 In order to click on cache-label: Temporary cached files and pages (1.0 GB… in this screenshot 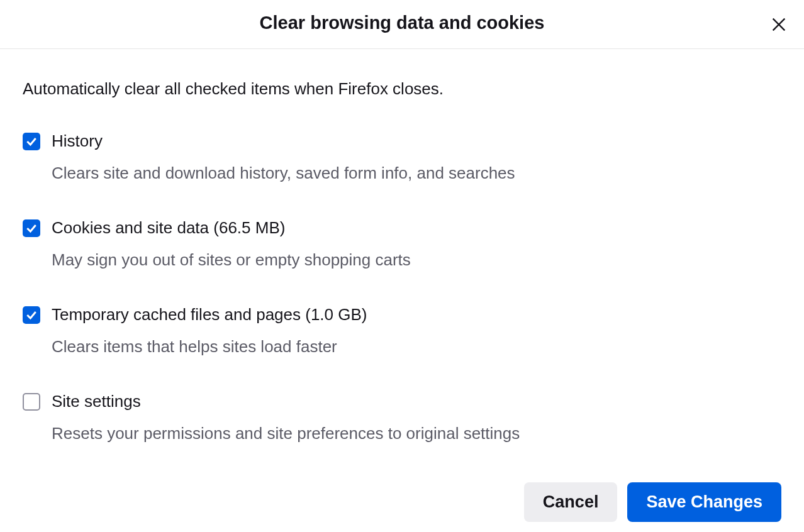, I will do `click(416, 314)`.